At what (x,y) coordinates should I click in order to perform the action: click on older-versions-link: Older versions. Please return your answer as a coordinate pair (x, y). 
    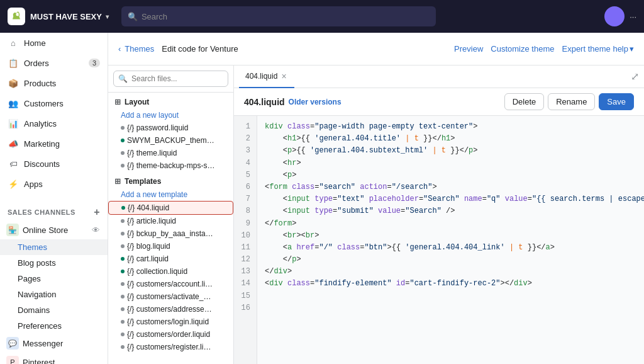
    Looking at the image, I should click on (315, 102).